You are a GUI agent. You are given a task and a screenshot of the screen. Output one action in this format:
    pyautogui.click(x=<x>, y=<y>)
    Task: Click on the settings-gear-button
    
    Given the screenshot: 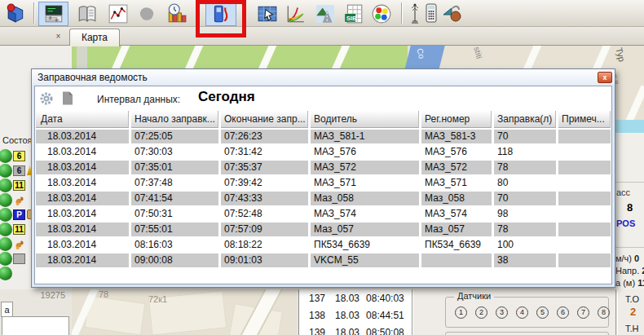 What is the action you would take?
    pyautogui.click(x=46, y=99)
    